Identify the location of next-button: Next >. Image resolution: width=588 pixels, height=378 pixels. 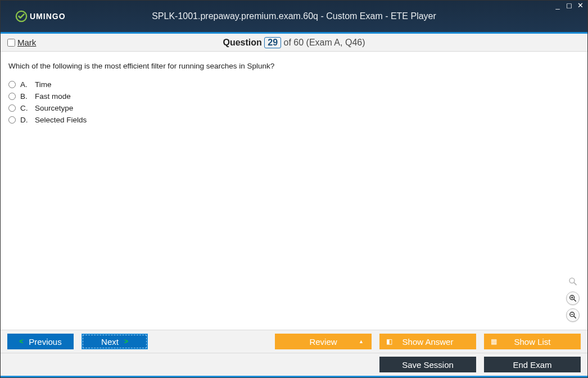
(115, 341).